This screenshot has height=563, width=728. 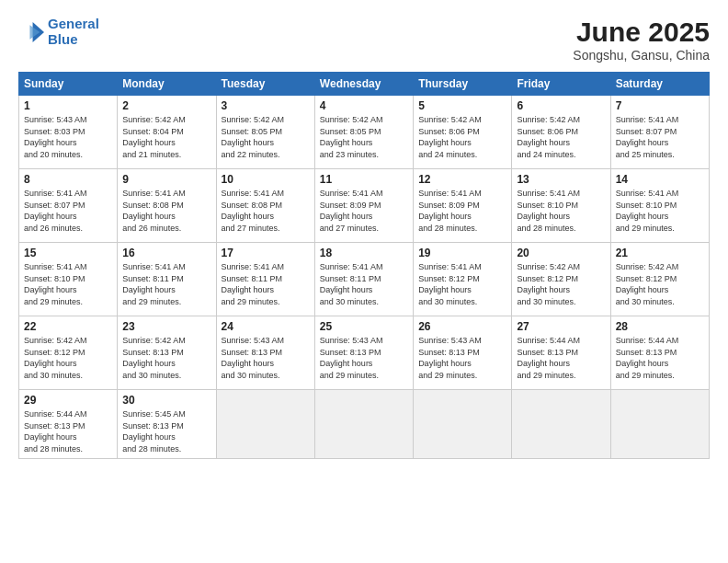 I want to click on main-title: June 2025, so click(x=642, y=32).